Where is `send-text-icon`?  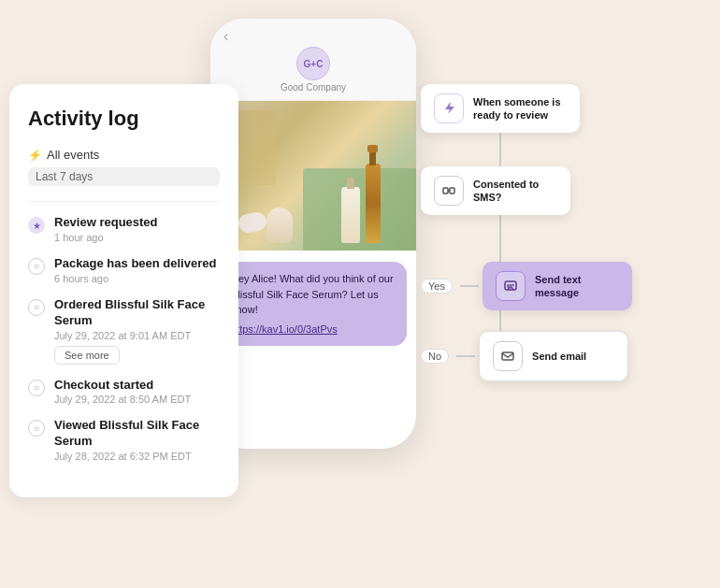
send-text-icon is located at coordinates (511, 286).